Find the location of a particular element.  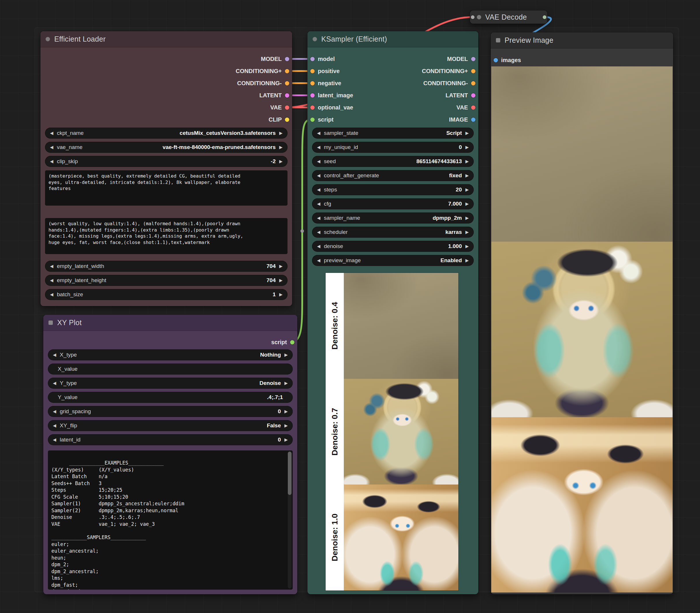

widget-my-unique-id: ◀ my_unique_id 0 ▶ is located at coordinates (393, 147).